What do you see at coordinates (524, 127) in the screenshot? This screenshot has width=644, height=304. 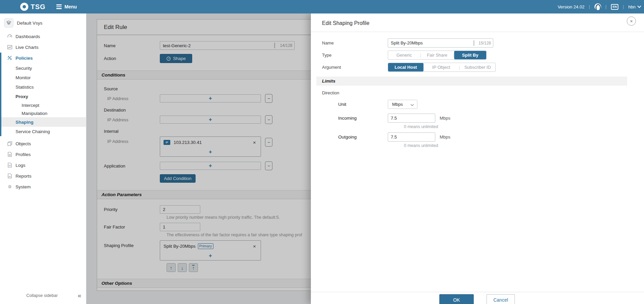 I see `incoming-help-text: 0 means unlimited` at bounding box center [524, 127].